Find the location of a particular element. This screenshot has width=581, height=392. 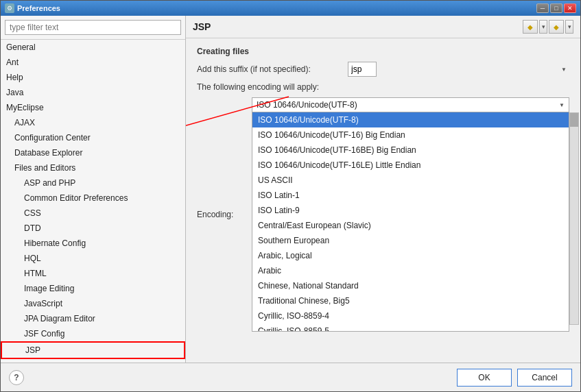

encoding-option-trad-chinese: Traditional Chinese, Big5 is located at coordinates (410, 301).